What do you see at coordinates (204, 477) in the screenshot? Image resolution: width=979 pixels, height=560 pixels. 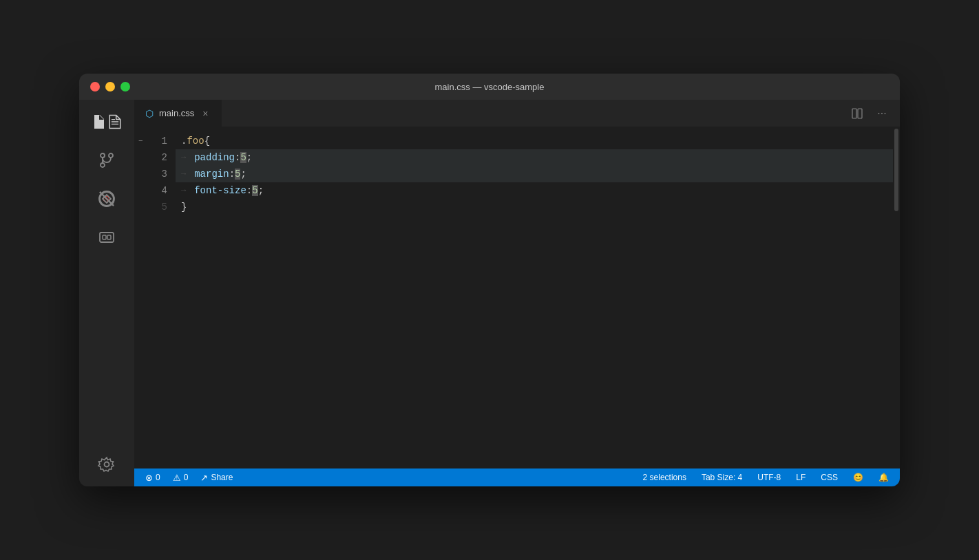 I see `share-icon: ↗` at bounding box center [204, 477].